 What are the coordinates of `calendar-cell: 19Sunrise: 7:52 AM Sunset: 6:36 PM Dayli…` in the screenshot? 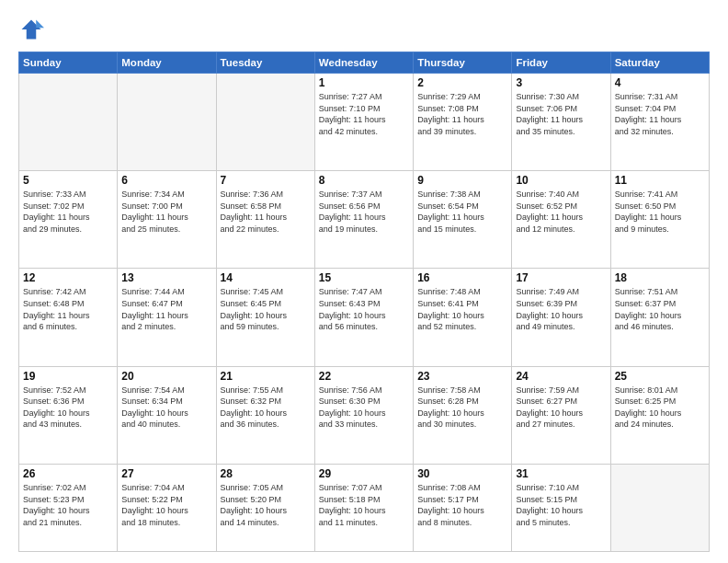 It's located at (68, 415).